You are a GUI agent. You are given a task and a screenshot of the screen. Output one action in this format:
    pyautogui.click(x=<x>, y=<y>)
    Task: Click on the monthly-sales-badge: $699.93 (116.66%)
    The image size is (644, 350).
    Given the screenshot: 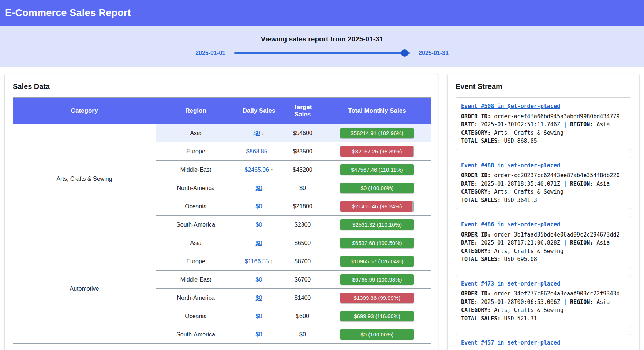 What is the action you would take?
    pyautogui.click(x=377, y=316)
    